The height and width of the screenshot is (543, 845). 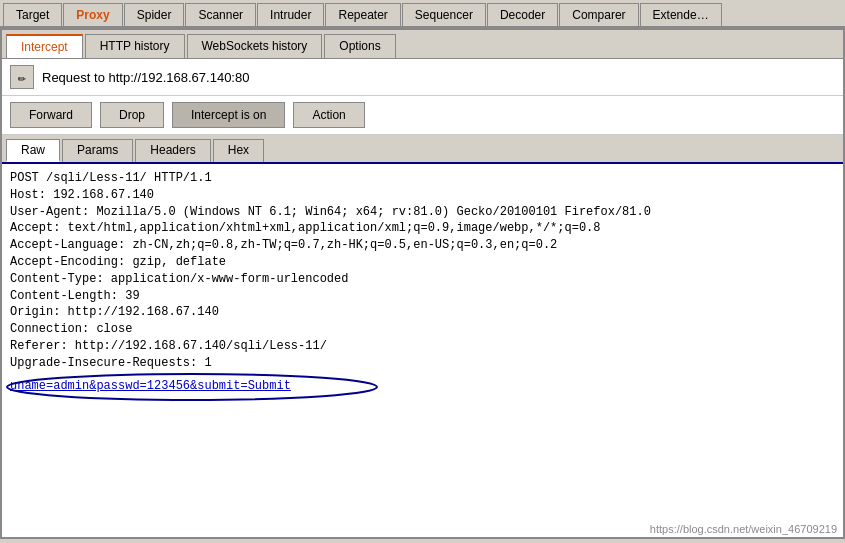 I want to click on tab-scanner: Scanner, so click(x=220, y=14).